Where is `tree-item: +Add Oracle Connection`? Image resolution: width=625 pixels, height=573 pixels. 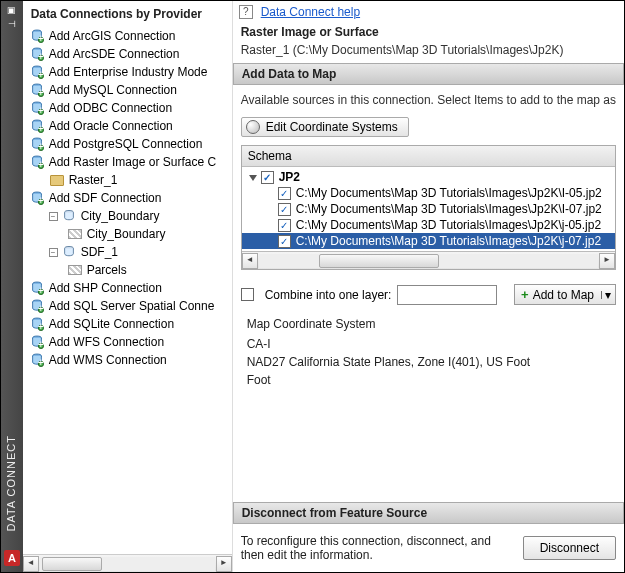 tree-item: +Add Oracle Connection is located at coordinates (130, 126).